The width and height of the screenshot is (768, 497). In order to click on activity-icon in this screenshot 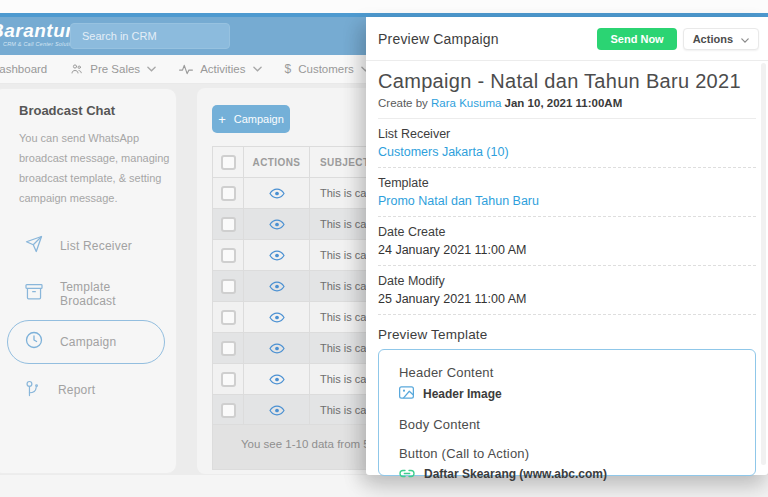, I will do `click(186, 70)`.